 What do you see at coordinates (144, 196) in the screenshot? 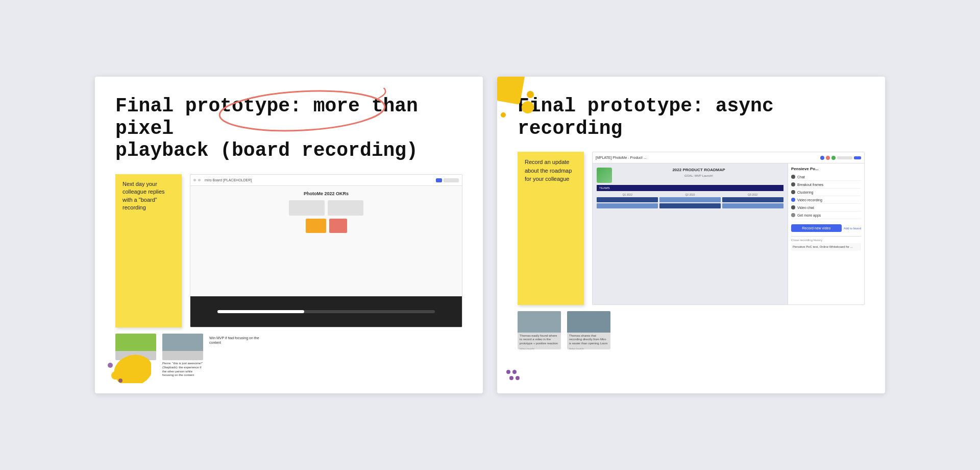
I see `left-sticky-text: Next day your colleague replies with a "…` at bounding box center [144, 196].